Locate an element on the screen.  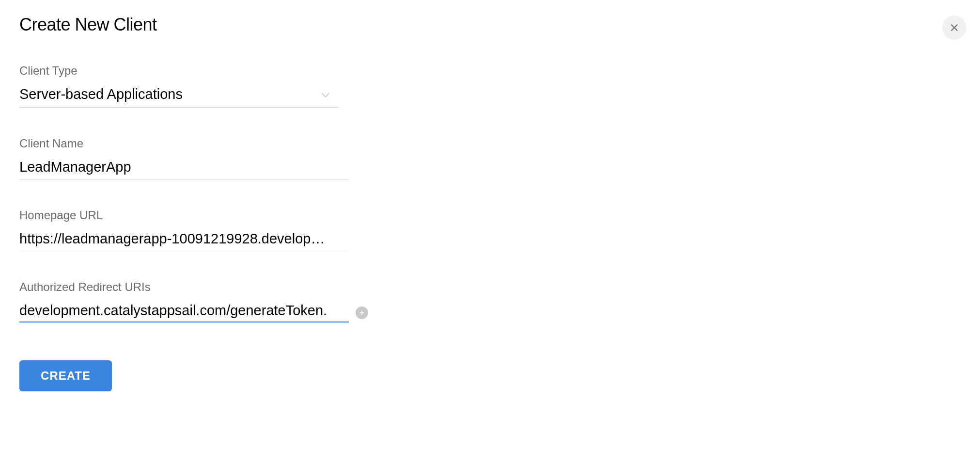
homepage-url-label: Homepage URL is located at coordinates (490, 215).